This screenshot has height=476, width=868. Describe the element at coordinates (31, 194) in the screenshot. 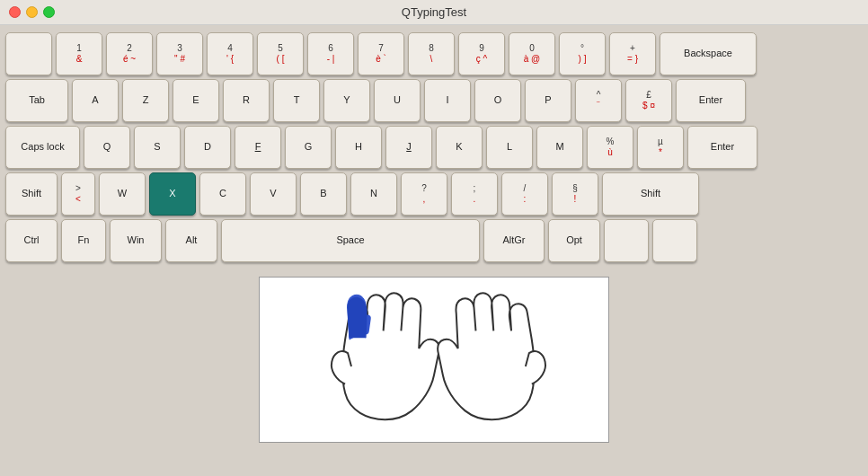

I see `key-k_shiftl: Shift` at that location.